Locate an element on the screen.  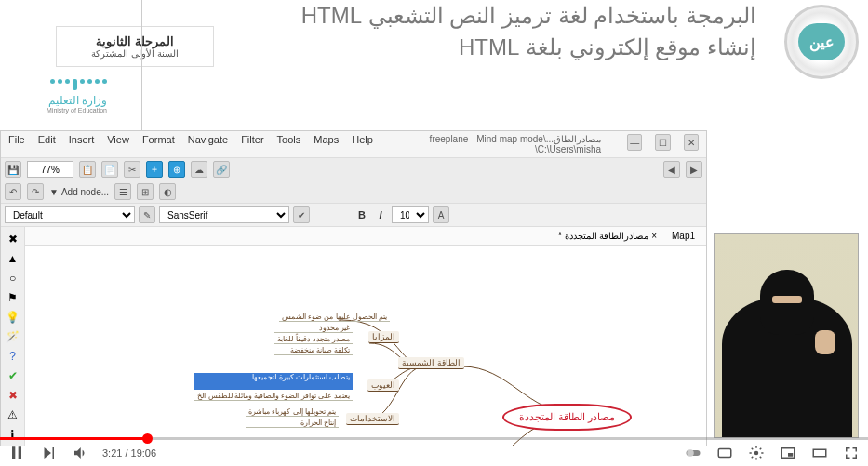
menu-insert: Insert is located at coordinates (82, 144).